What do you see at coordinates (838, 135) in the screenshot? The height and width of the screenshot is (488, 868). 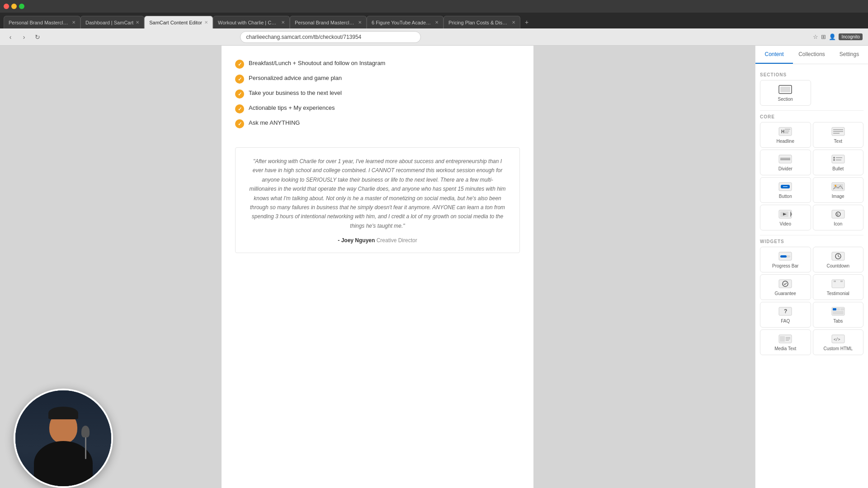 I see `widget-text: Text` at bounding box center [838, 135].